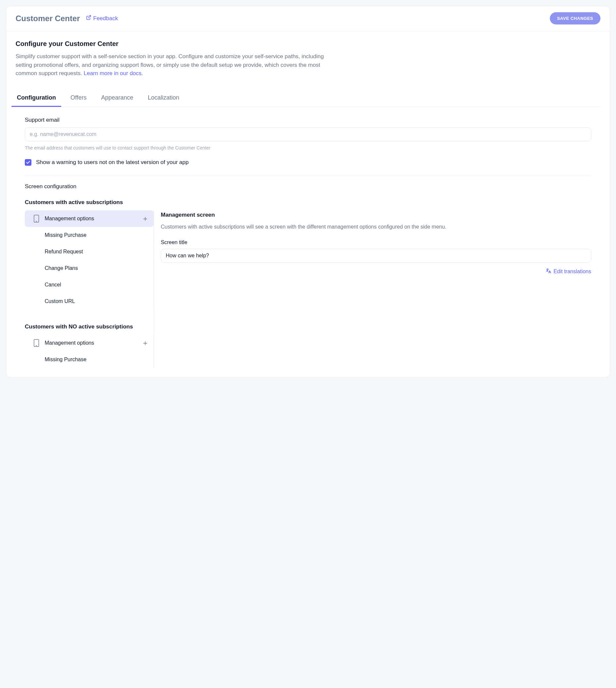 The height and width of the screenshot is (688, 616). I want to click on sidebar-item-cancel: Cancel, so click(89, 285).